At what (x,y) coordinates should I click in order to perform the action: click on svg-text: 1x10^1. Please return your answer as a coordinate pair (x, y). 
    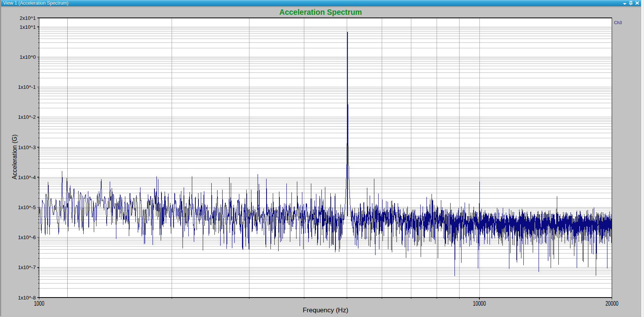
    Looking at the image, I should click on (28, 27).